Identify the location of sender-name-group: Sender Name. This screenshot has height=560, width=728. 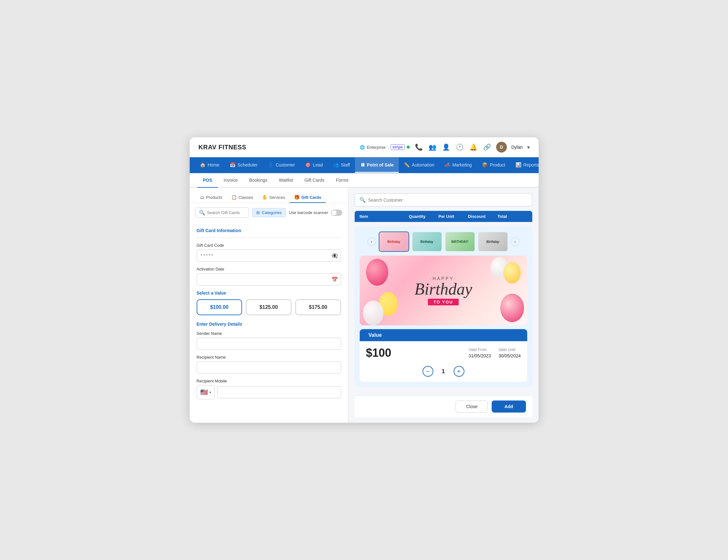
(269, 340).